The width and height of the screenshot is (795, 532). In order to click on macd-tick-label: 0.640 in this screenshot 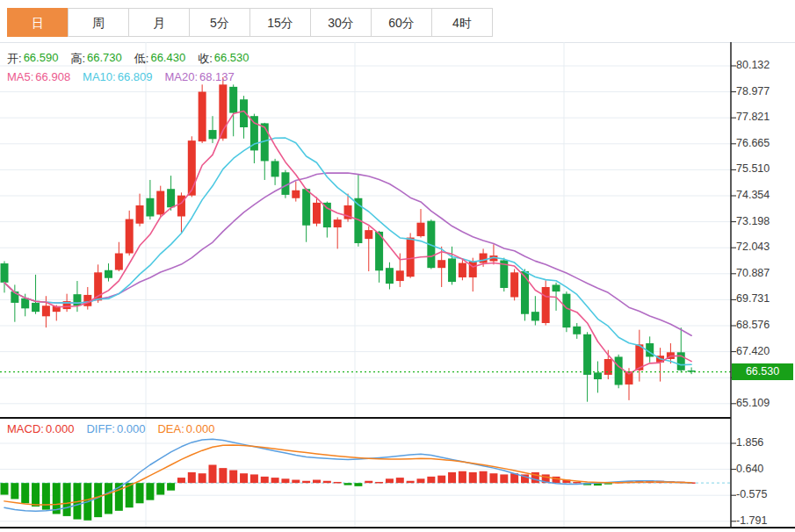, I will do `click(765, 469)`.